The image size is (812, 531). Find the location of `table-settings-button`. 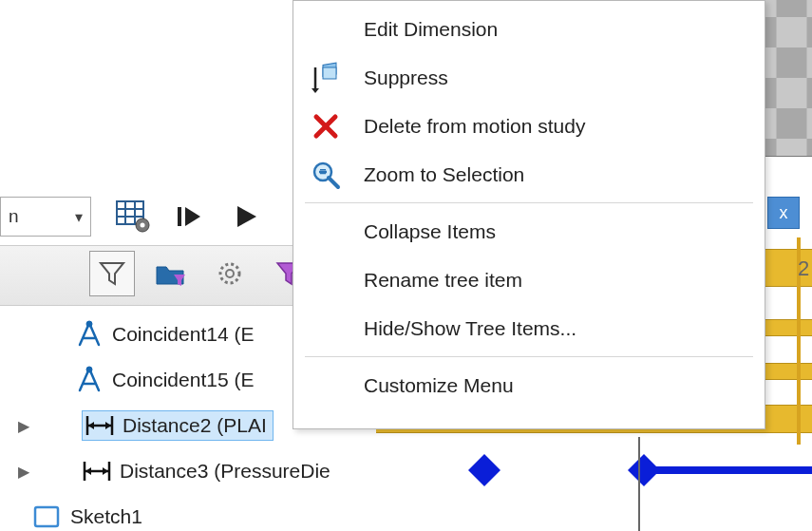

table-settings-button is located at coordinates (133, 217).